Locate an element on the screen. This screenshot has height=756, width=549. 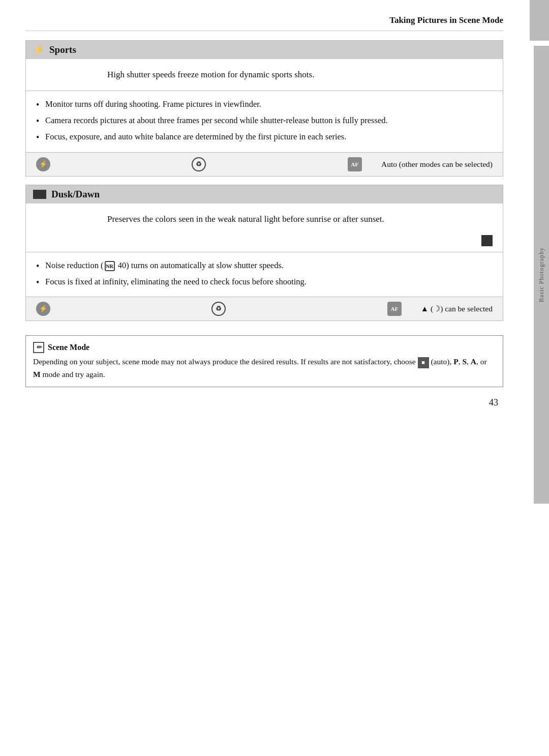
dusk-description: Preserves the colors seen in the weak na… is located at coordinates (264, 219).